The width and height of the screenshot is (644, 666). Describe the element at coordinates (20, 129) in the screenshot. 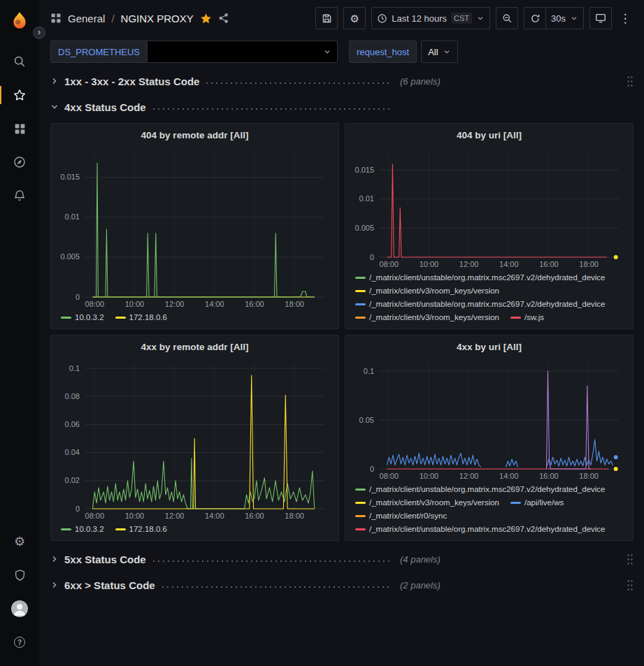

I see `sidebar-item-dashboards` at that location.